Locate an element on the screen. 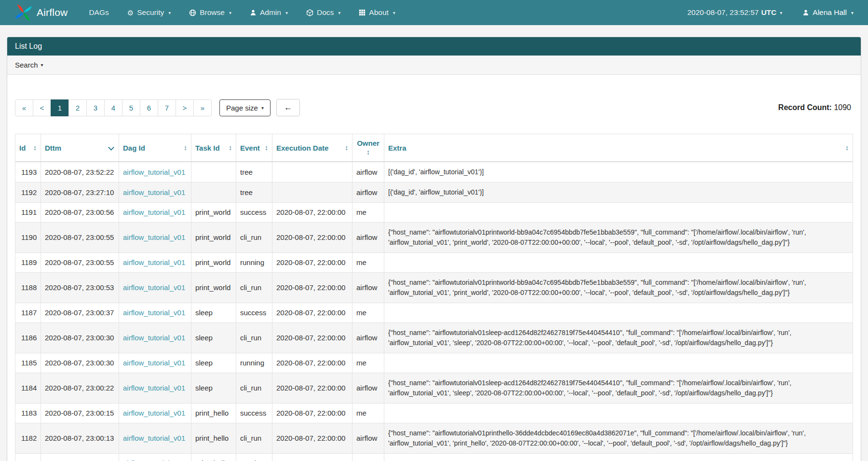  nav-item-docs: Docs ▾ is located at coordinates (323, 13).